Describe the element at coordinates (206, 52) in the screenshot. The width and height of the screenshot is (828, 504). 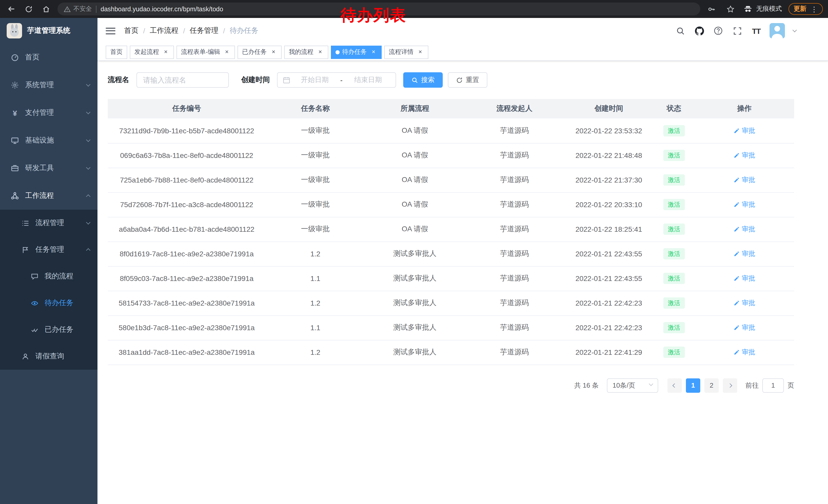
I see `tab-流程表单-编辑: 流程表单-编辑×` at that location.